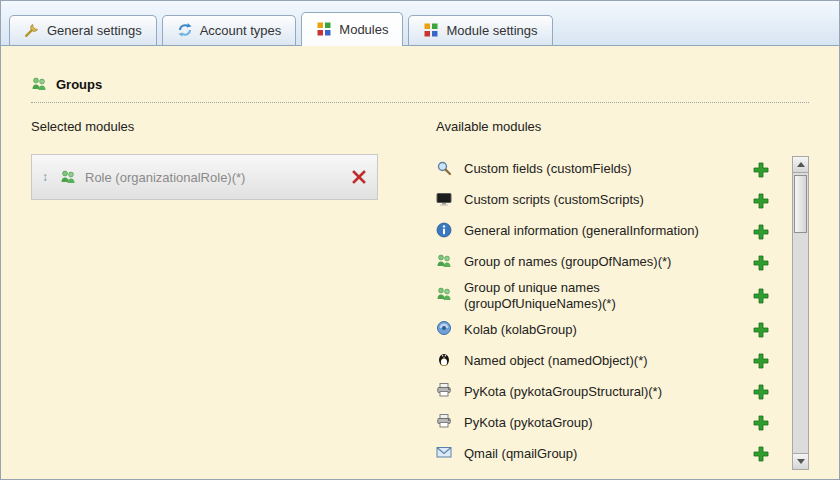 The width and height of the screenshot is (840, 480). What do you see at coordinates (608, 330) in the screenshot?
I see `module-label: Kolab (kolabGroup)` at bounding box center [608, 330].